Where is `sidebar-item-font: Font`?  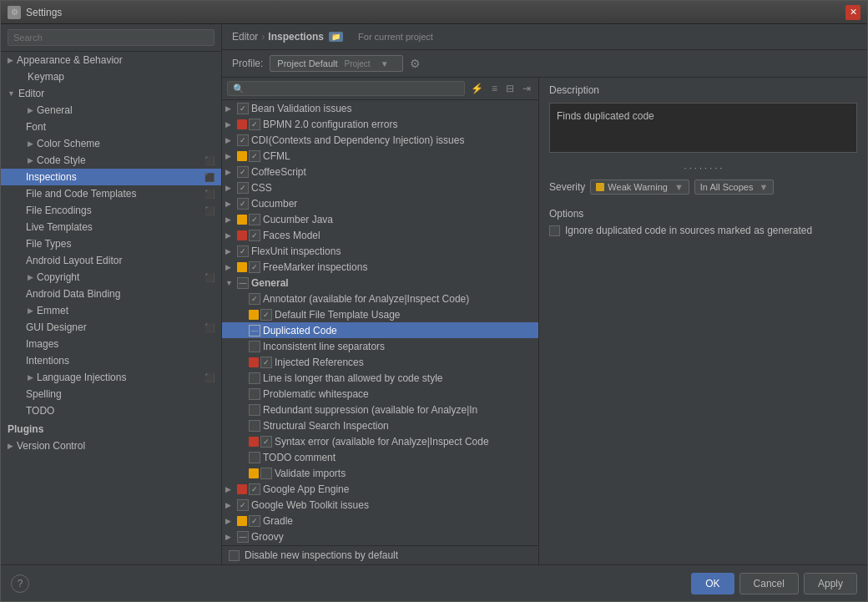
sidebar-item-font: Font is located at coordinates (111, 127).